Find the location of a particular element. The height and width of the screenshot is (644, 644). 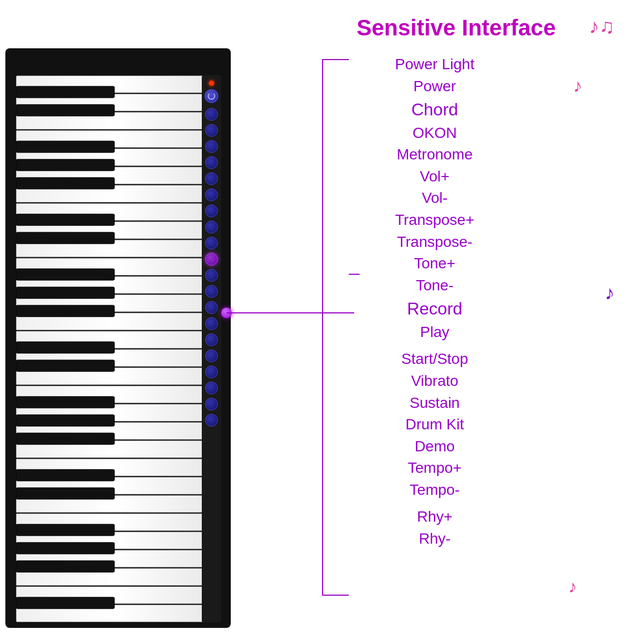

label-rhy-minus: Rhy- is located at coordinates (435, 539).